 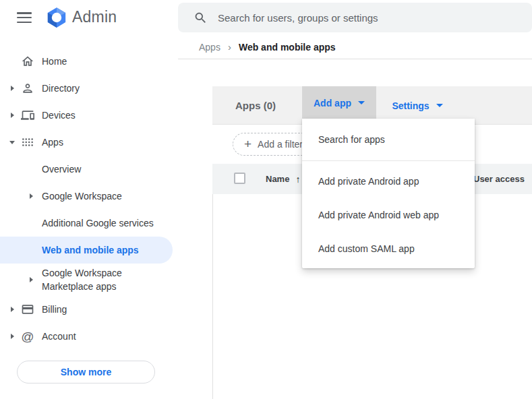 I want to click on menu-item-search-for-apps: Search for apps, so click(x=388, y=140).